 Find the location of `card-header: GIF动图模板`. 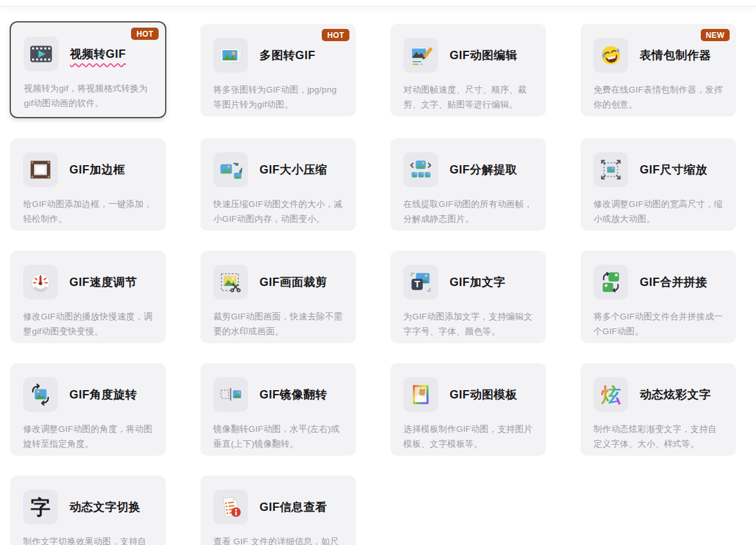

card-header: GIF动图模板 is located at coordinates (468, 395).